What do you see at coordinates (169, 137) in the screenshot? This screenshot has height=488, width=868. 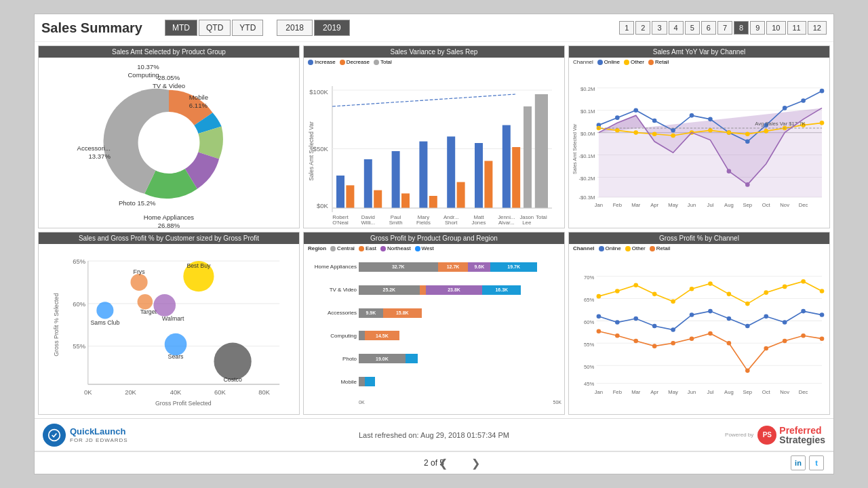 I see `panel-product-group: Sales Amt Selected by Product Group` at bounding box center [169, 137].